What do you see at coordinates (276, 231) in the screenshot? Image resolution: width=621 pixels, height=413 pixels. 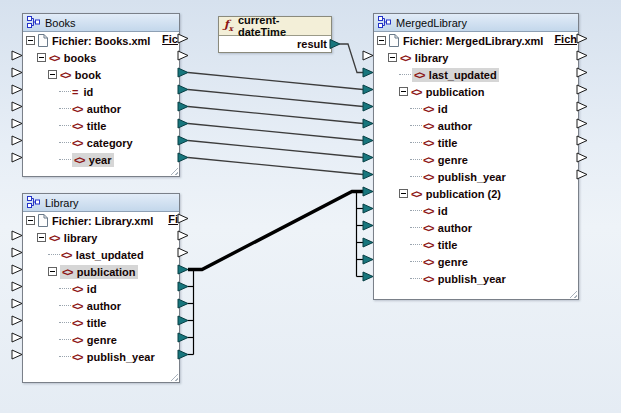 I see `wire-copy-all-publication` at bounding box center [276, 231].